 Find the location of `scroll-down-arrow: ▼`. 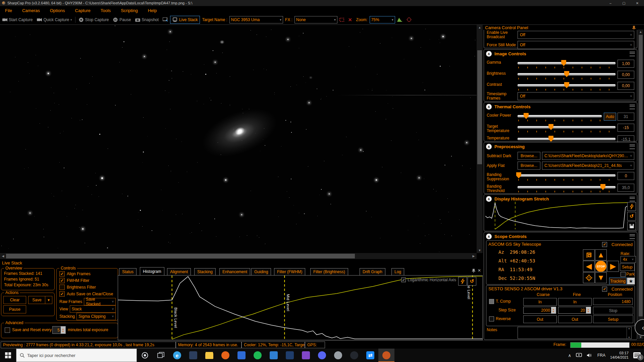

scroll-down-arrow: ▼ is located at coordinates (480, 250).